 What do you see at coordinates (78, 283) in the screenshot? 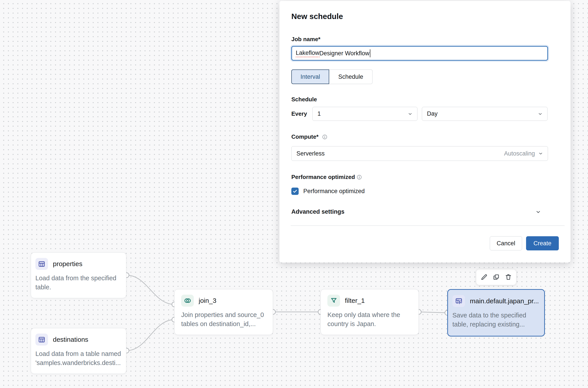
I see `node-description: Load data from the specified table.` at bounding box center [78, 283].